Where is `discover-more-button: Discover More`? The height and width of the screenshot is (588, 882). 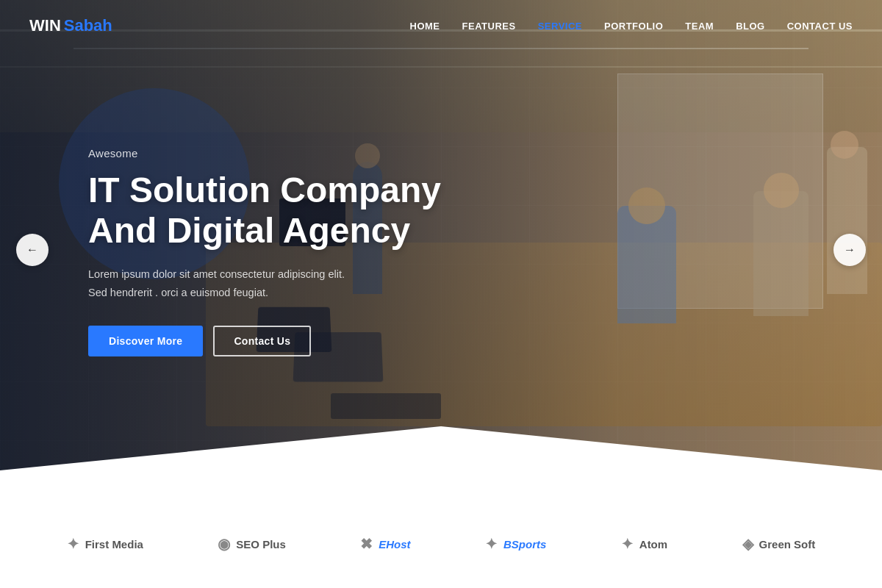
discover-more-button: Discover More is located at coordinates (146, 341).